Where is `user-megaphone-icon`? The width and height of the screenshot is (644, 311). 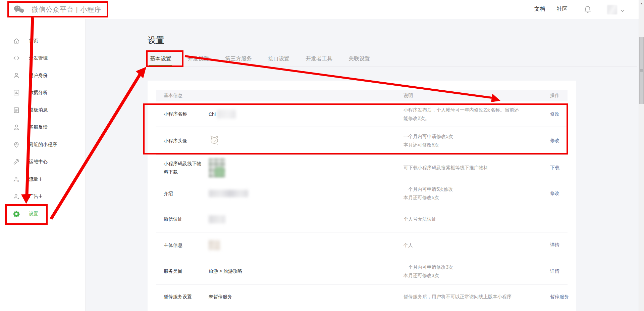 user-megaphone-icon is located at coordinates (16, 196).